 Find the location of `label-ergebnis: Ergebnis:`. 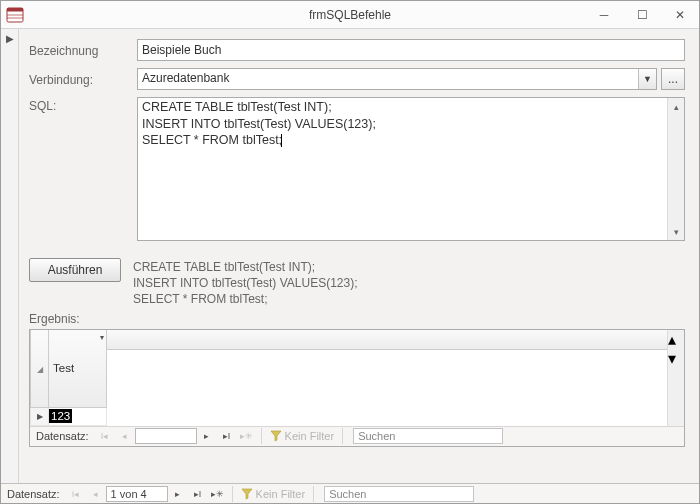

label-ergebnis: Ergebnis: is located at coordinates (357, 319).